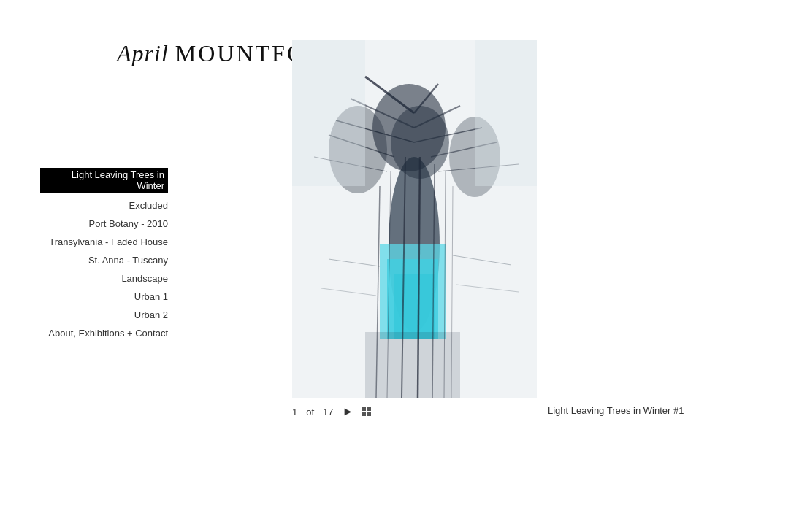 The height and width of the screenshot is (532, 799). Describe the element at coordinates (143, 53) in the screenshot. I see `artist-first-name: April` at that location.